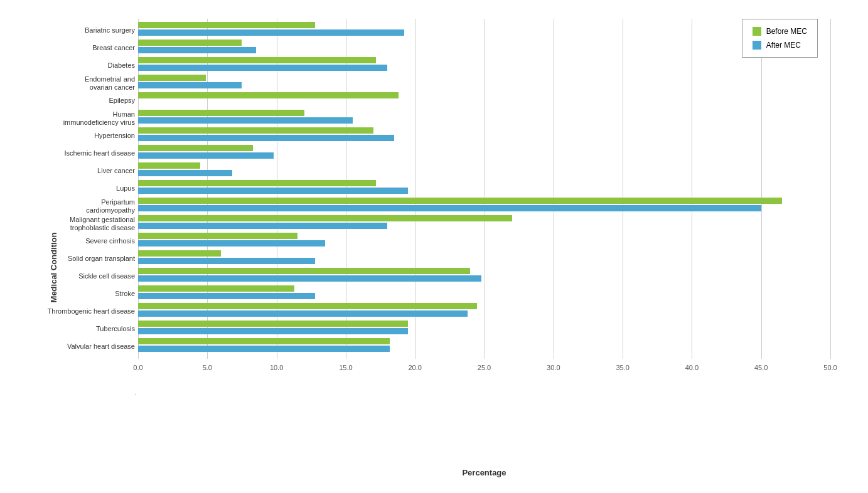 The width and height of the screenshot is (868, 493). Describe the element at coordinates (74, 311) in the screenshot. I see `bar-label: Thrombogenic heart disease` at that location.